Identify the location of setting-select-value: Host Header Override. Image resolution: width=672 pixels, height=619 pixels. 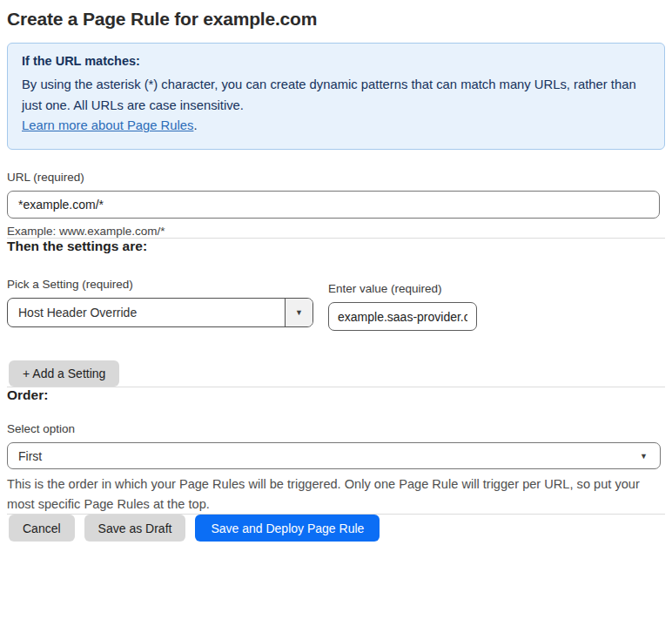
(146, 313).